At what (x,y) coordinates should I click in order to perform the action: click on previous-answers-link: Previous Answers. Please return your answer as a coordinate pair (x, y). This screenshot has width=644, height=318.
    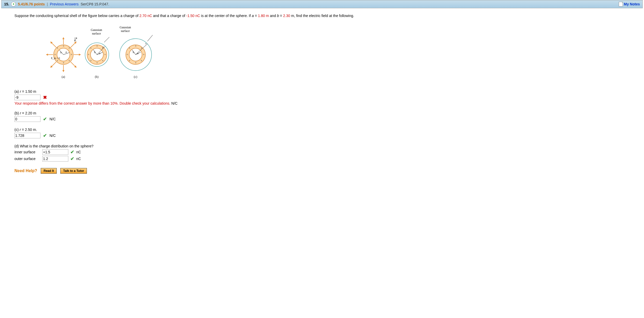
    Looking at the image, I should click on (64, 4).